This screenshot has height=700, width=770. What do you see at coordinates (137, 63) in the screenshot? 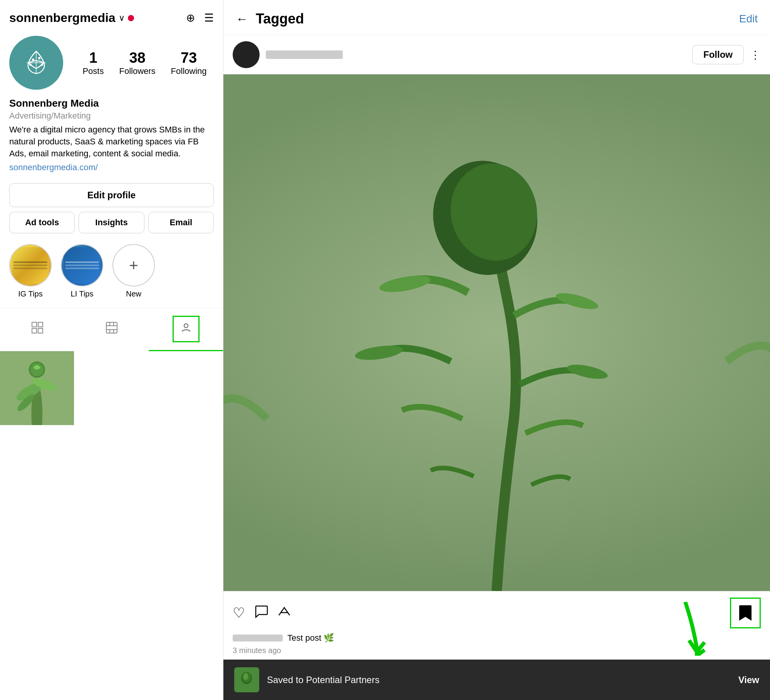
I see `followers-stat: 38 Followers` at bounding box center [137, 63].